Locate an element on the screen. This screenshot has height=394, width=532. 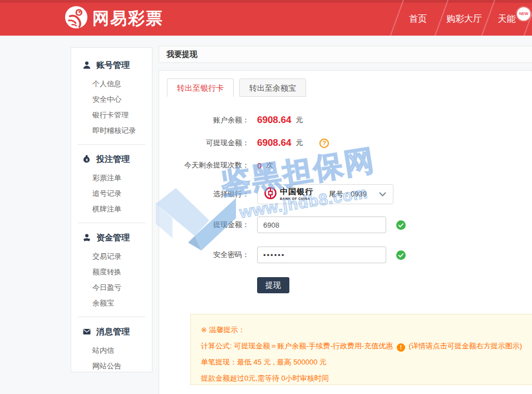
nav-separator is located at coordinates (397, 18).